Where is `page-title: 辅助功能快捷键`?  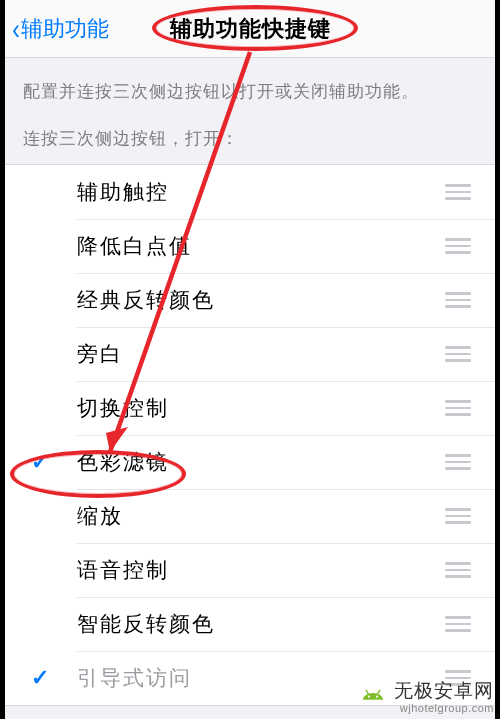 page-title: 辅助功能快捷键 is located at coordinates (250, 29).